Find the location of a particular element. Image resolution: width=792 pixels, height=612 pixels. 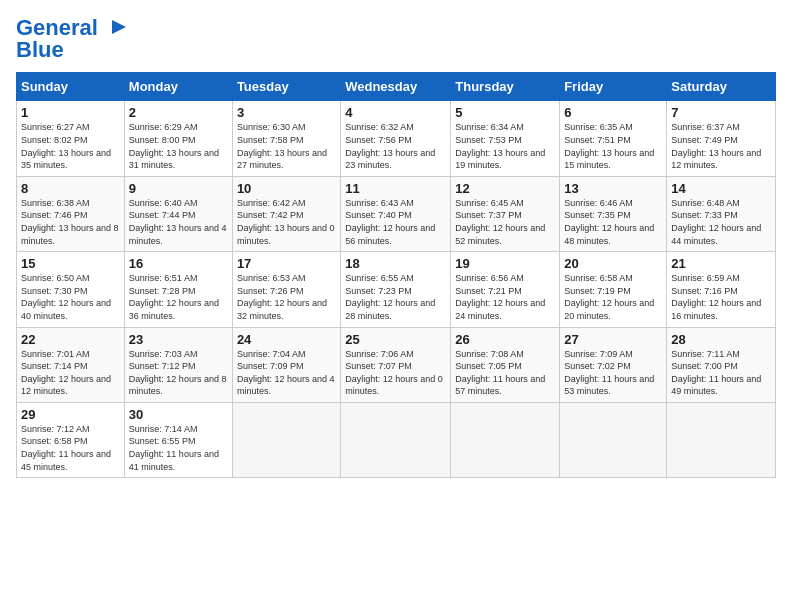

cell-info: Sunrise: 7:09 AMSunset: 7:02 PMDaylight:… is located at coordinates (613, 373).